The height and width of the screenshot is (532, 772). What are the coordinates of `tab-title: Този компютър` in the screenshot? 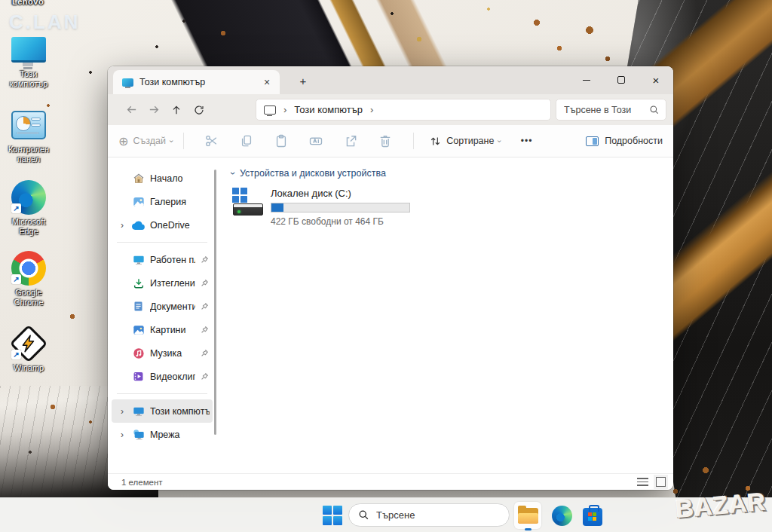 It's located at (197, 82).